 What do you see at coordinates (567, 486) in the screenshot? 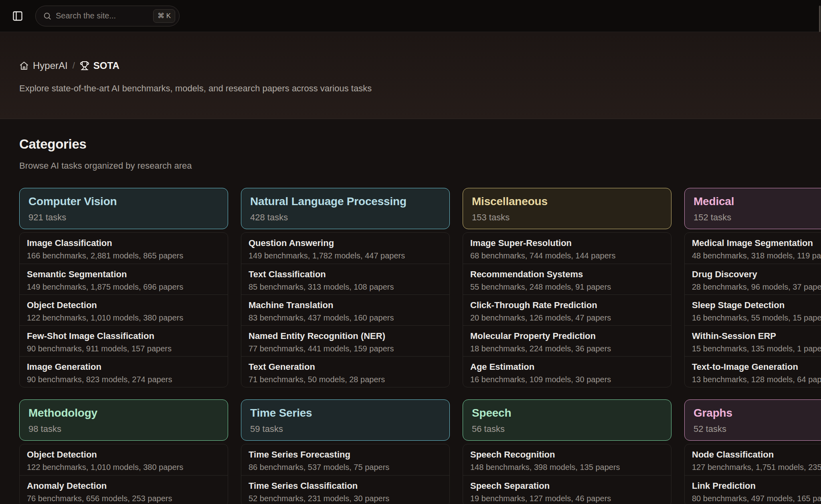
I see `task-name: Speech Separation` at bounding box center [567, 486].